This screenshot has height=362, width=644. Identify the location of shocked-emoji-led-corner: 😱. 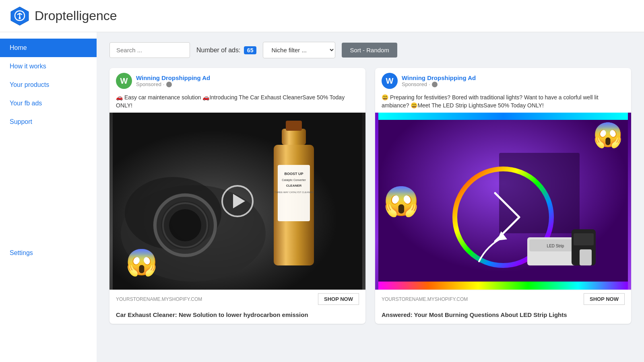
(608, 135).